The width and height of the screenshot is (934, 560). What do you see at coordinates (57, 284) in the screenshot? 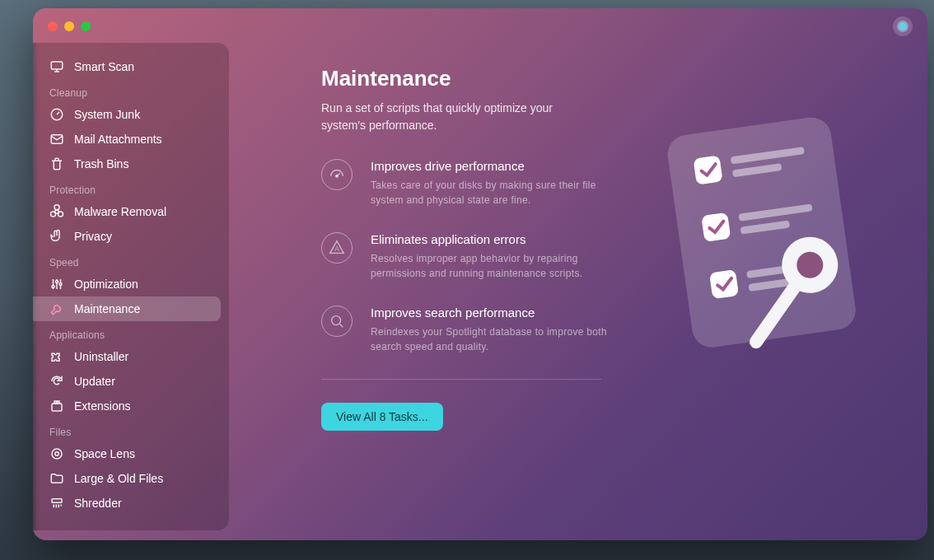
I see `sliders-icon` at bounding box center [57, 284].